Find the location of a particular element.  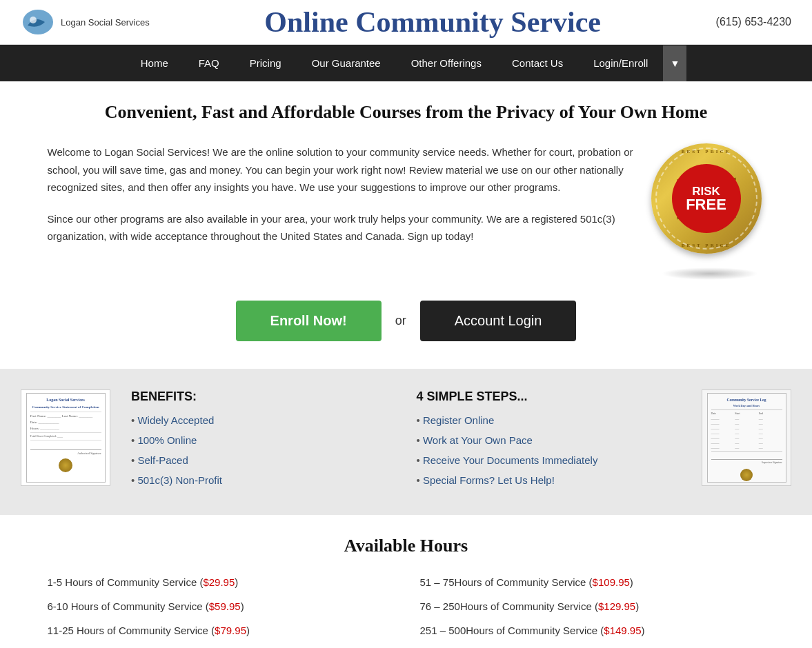

site-title: Online Community Service is located at coordinates (433, 22).